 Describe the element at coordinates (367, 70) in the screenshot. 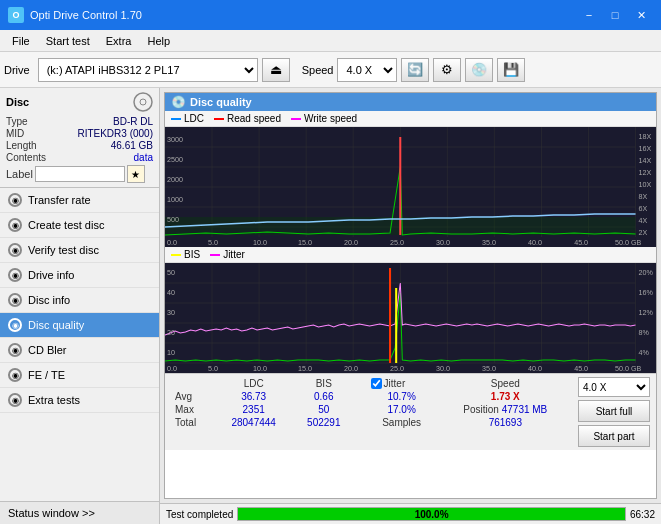

I see `speed-select: 4.0 X` at that location.